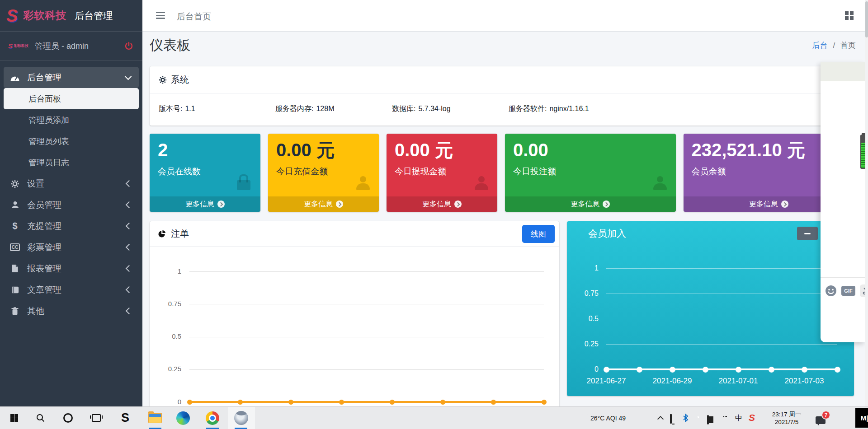 This screenshot has height=429, width=868. I want to click on clock: 23:17 周一 2021/7/5, so click(787, 418).